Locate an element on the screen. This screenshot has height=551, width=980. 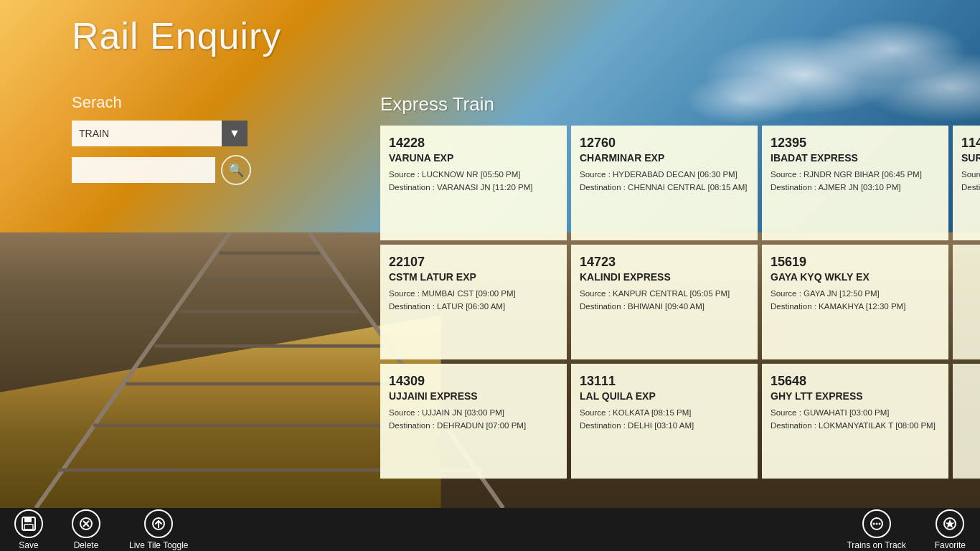
live-tile-toggle-icon is located at coordinates (159, 524).